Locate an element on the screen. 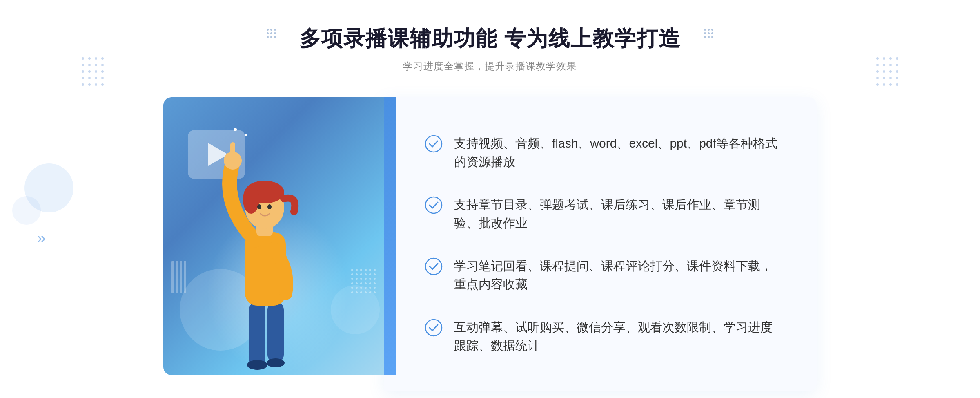 This screenshot has height=398, width=980. page-subtitle: 学习进度全掌握，提升录播课教学效果 is located at coordinates (490, 66).